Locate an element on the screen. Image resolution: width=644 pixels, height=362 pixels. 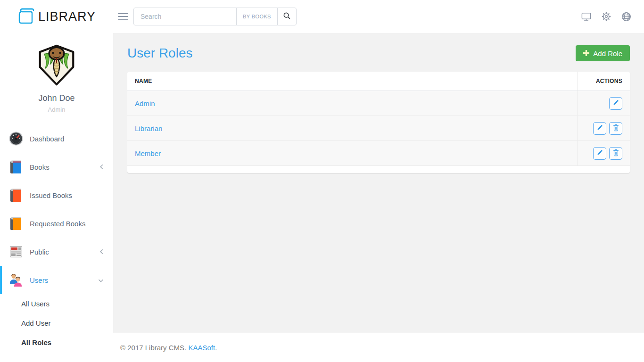
role-name-cell: Member is located at coordinates (352, 154).